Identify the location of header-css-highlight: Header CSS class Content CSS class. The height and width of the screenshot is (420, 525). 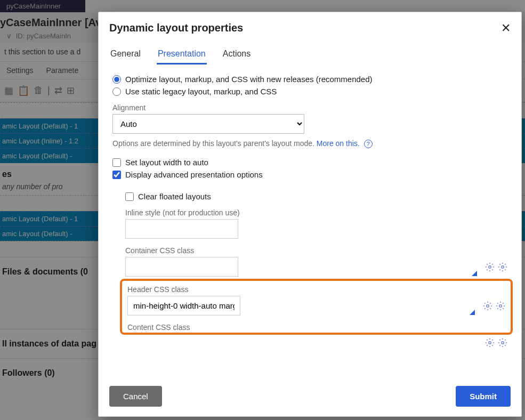
(317, 307).